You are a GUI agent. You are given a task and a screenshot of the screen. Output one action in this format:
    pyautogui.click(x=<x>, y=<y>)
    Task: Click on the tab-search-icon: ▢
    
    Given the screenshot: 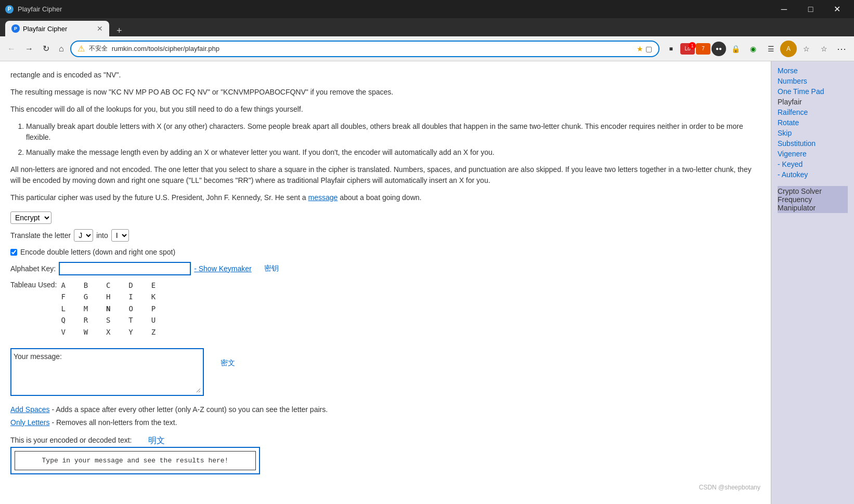 What is the action you would take?
    pyautogui.click(x=649, y=49)
    